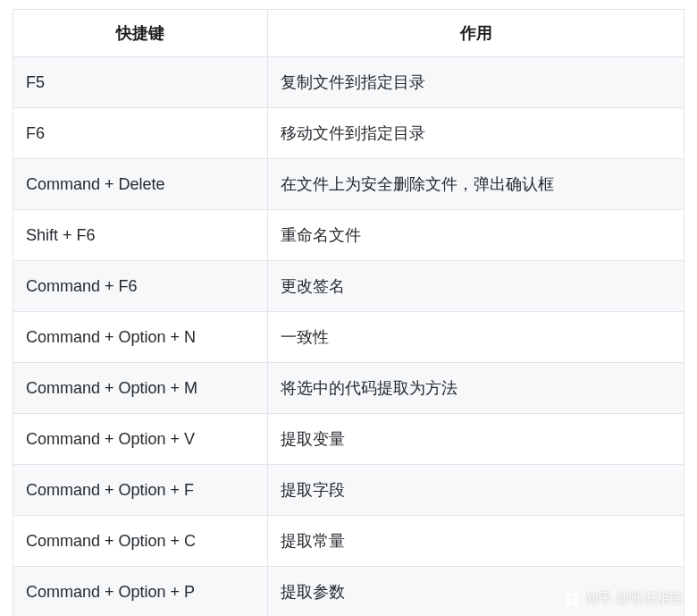 The image size is (697, 616). I want to click on cell-action: 提取常量, so click(476, 542).